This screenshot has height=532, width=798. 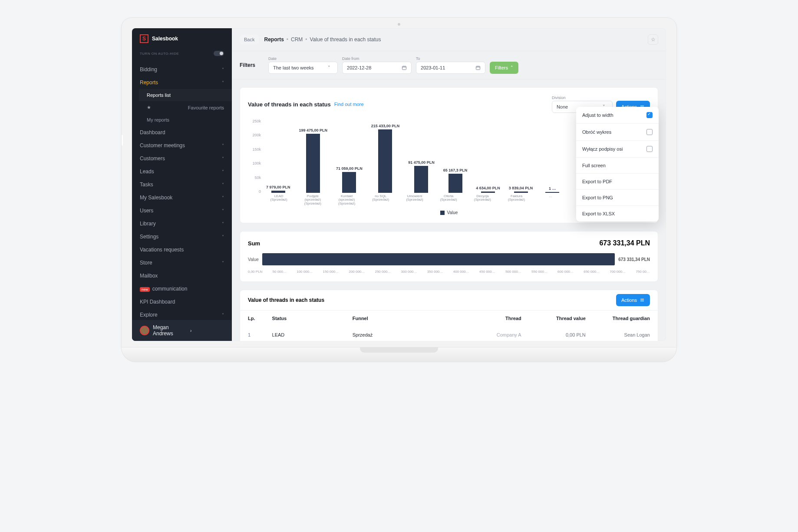 What do you see at coordinates (182, 250) in the screenshot?
I see `sidebar-item-vacations-requests: Vacations requests` at bounding box center [182, 250].